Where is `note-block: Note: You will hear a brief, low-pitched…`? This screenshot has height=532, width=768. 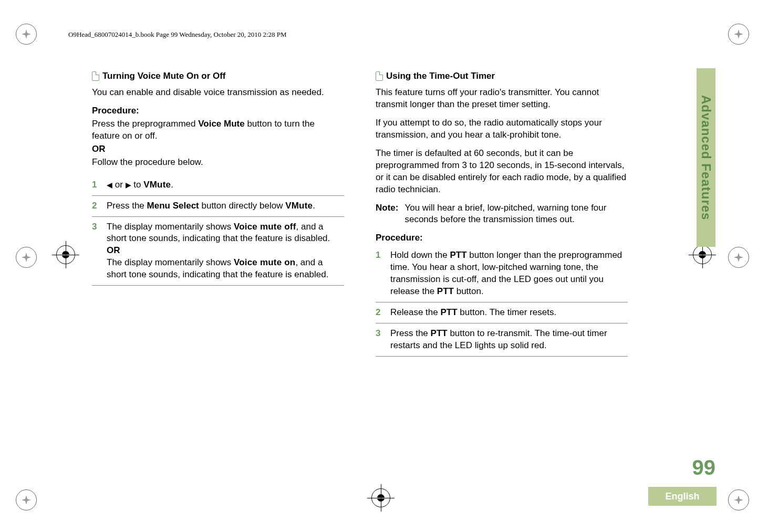 note-block: Note: You will hear a brief, low-pitched… is located at coordinates (502, 214).